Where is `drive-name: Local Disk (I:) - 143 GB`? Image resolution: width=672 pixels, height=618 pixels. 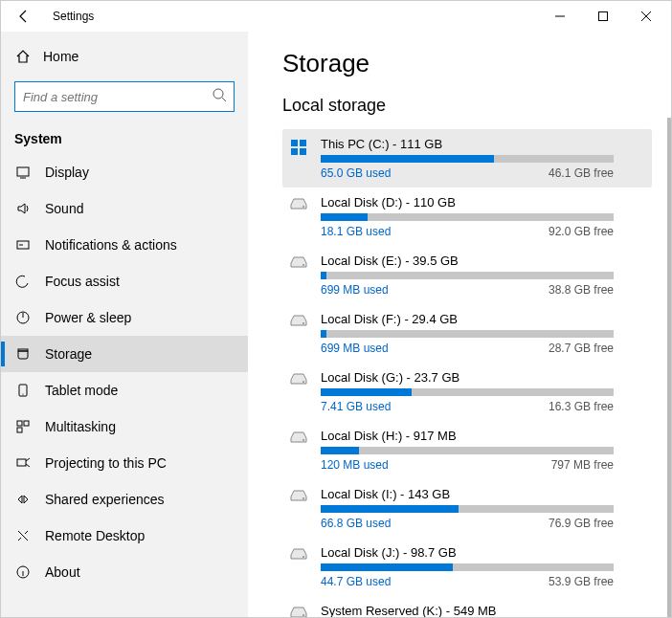 drive-name: Local Disk (I:) - 143 GB is located at coordinates (483, 494).